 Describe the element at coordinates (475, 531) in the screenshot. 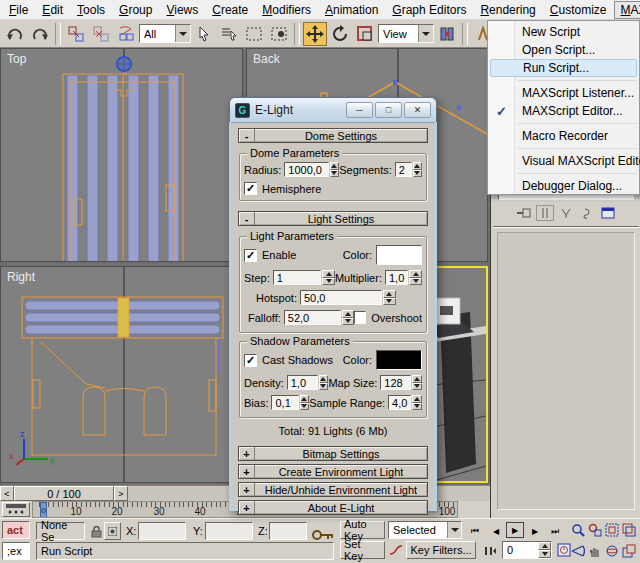

I see `go-to-start-button: ⏮` at that location.